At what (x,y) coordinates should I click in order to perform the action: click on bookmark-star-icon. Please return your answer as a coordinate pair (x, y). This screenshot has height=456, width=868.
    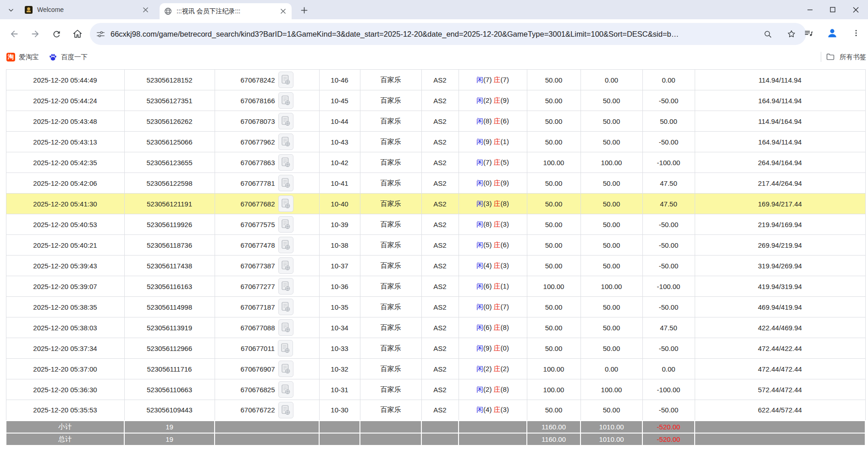
    Looking at the image, I should click on (791, 34).